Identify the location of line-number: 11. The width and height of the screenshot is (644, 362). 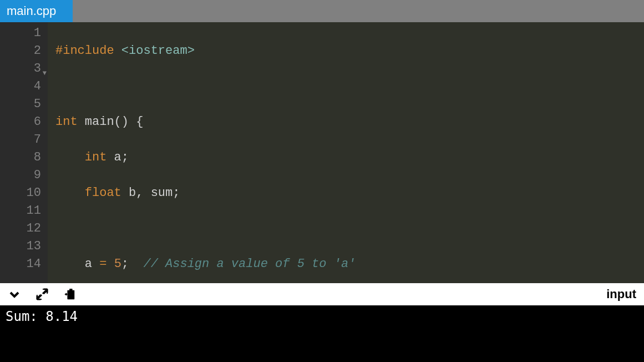
(26, 211).